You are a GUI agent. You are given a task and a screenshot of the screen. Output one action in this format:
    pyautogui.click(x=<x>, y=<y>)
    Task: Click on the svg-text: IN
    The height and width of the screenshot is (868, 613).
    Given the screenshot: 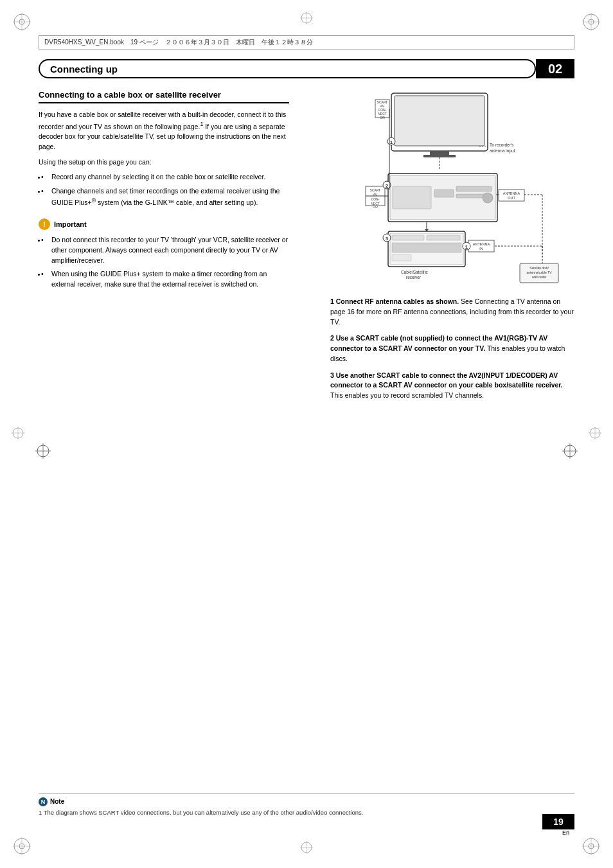 What is the action you would take?
    pyautogui.click(x=481, y=249)
    